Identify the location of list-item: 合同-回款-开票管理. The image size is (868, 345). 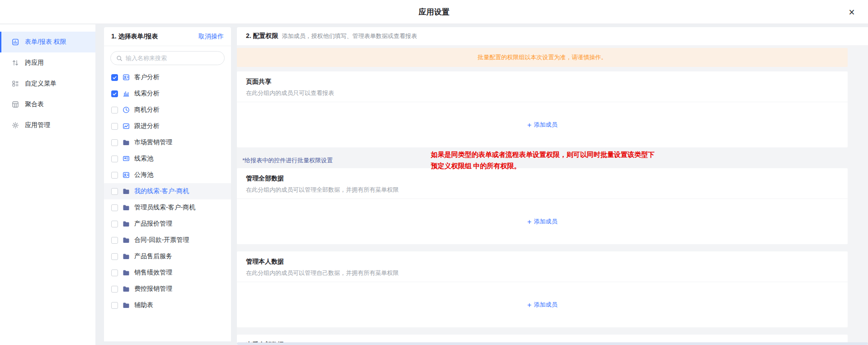
(167, 240).